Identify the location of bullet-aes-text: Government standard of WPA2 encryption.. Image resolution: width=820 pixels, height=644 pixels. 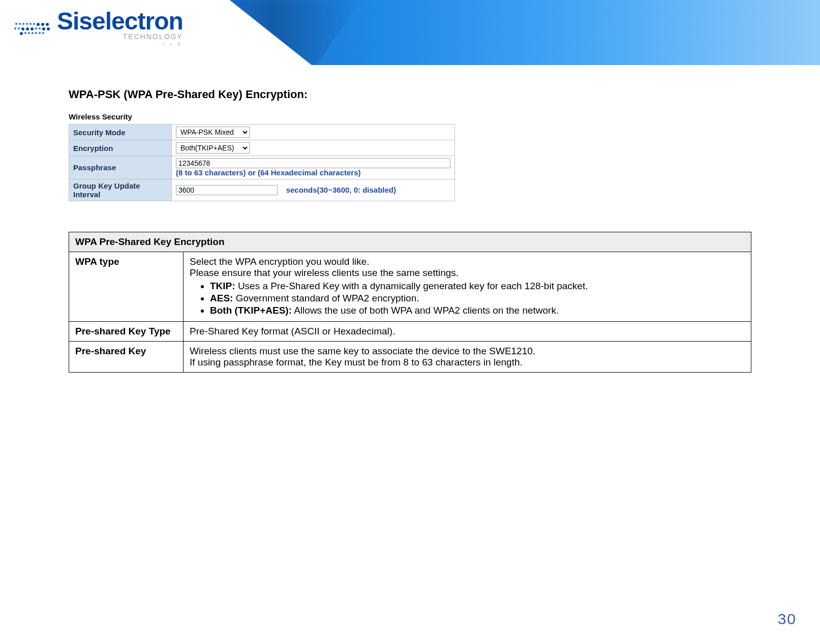
(326, 298).